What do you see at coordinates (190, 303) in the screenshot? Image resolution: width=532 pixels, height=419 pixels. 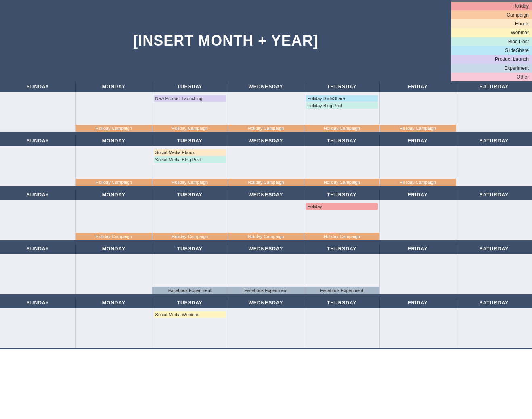 I see `day-header-tuesday-w5: TUESDAY` at bounding box center [190, 303].